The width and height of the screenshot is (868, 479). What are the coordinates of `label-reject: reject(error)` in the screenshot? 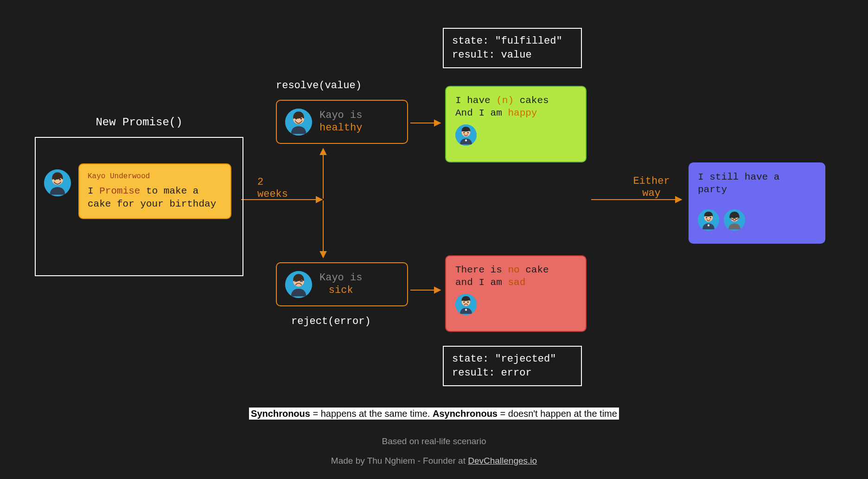 It's located at (331, 321).